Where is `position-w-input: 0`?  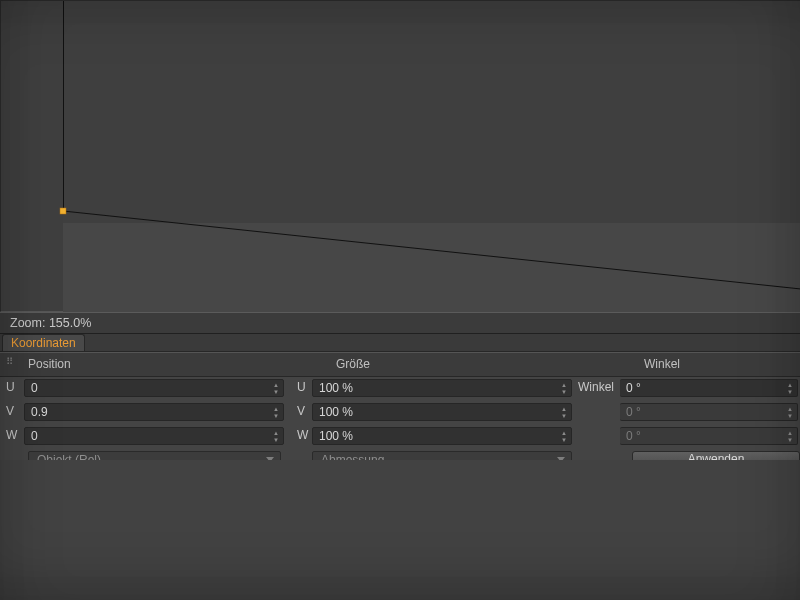 position-w-input: 0 is located at coordinates (154, 436).